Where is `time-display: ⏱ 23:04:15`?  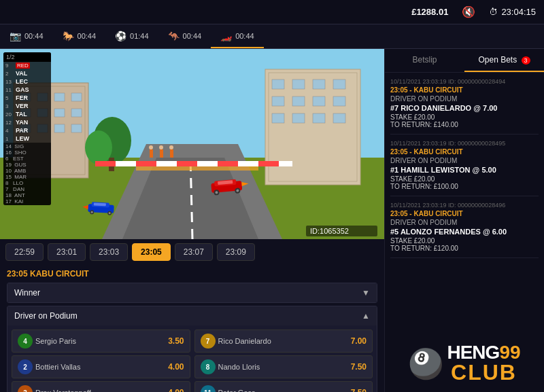 time-display: ⏱ 23:04:15 is located at coordinates (513, 12).